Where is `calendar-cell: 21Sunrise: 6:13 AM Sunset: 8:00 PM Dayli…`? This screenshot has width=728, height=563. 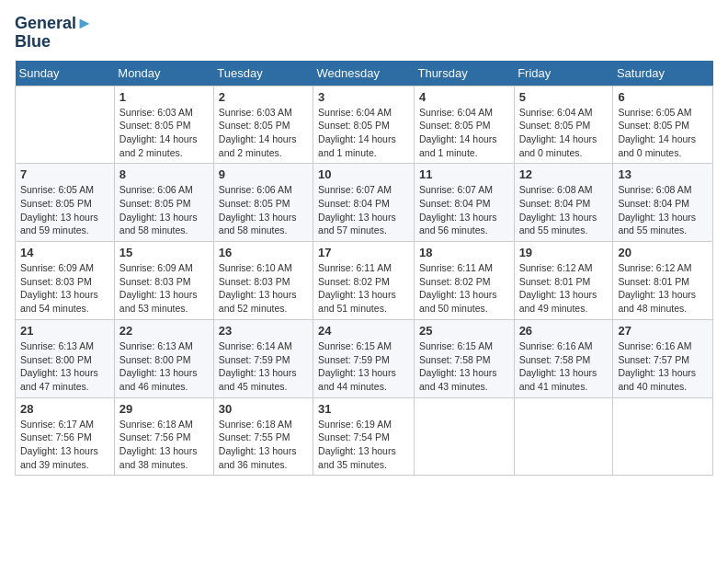 calendar-cell: 21Sunrise: 6:13 AM Sunset: 8:00 PM Dayli… is located at coordinates (65, 359).